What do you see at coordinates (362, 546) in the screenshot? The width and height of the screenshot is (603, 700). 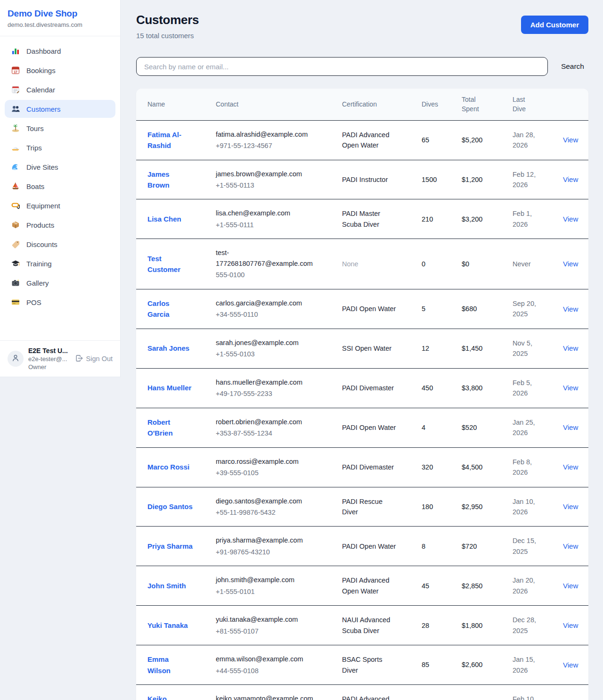 I see `table-row: Priya Sharma priya.sharma@example.com +9…` at bounding box center [362, 546].